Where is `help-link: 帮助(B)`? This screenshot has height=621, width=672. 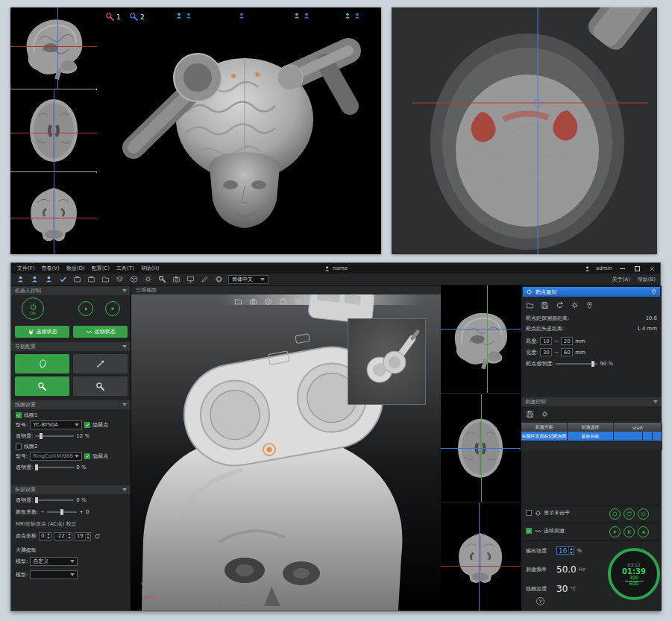
help-link: 帮助(B) is located at coordinates (647, 280).